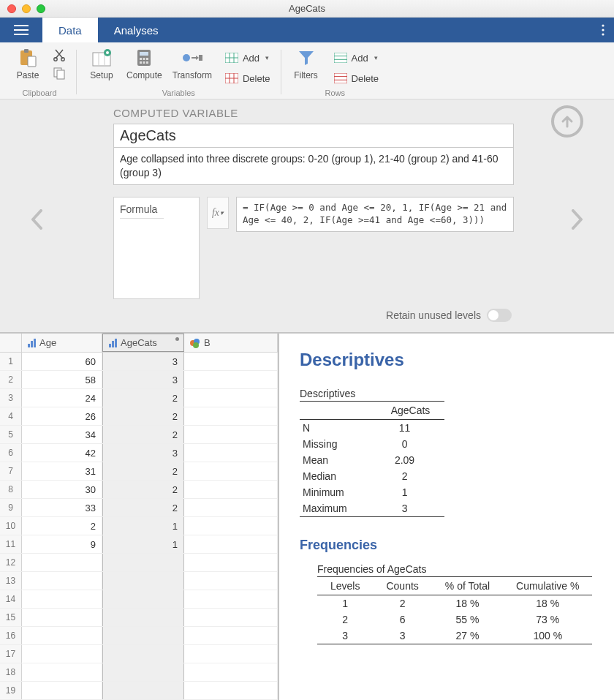 Image resolution: width=614 pixels, height=700 pixels. I want to click on variable-name-input, so click(314, 136).